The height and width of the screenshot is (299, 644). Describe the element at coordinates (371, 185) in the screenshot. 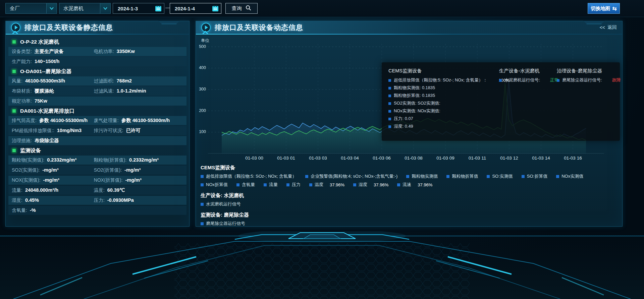

I see `legend-item: 湿度37.96%` at that location.